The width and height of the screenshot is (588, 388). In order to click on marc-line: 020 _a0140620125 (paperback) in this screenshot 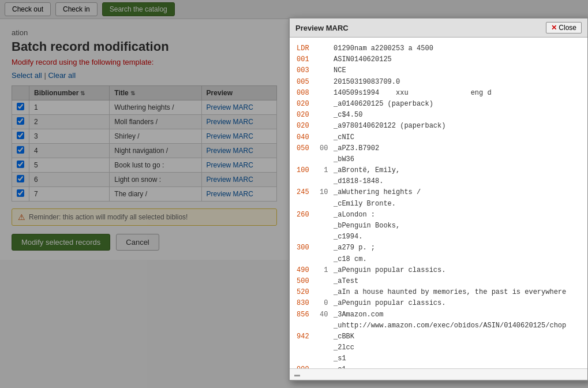, I will do `click(439, 104)`.